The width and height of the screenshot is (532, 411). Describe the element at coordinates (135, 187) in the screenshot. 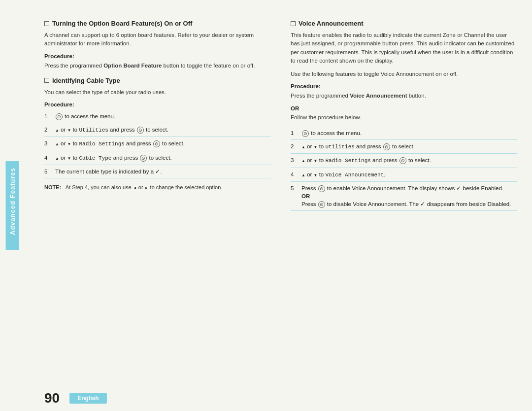

I see `arrow-left-icon` at that location.